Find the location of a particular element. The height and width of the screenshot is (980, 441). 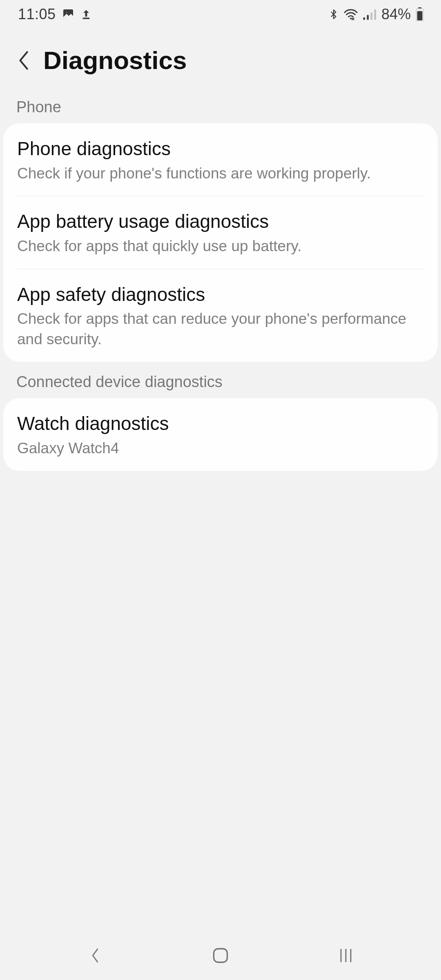

back-button is located at coordinates (24, 60).